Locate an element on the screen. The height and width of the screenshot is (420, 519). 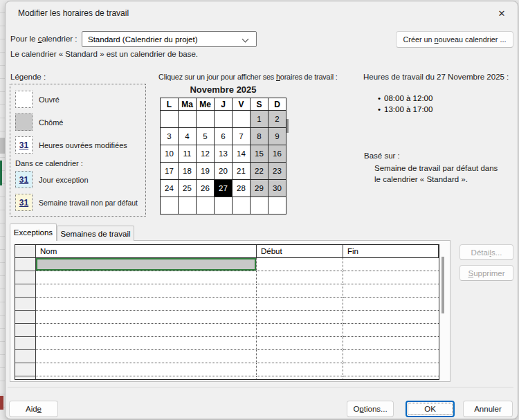
column-header-debut: Début is located at coordinates (300, 252).